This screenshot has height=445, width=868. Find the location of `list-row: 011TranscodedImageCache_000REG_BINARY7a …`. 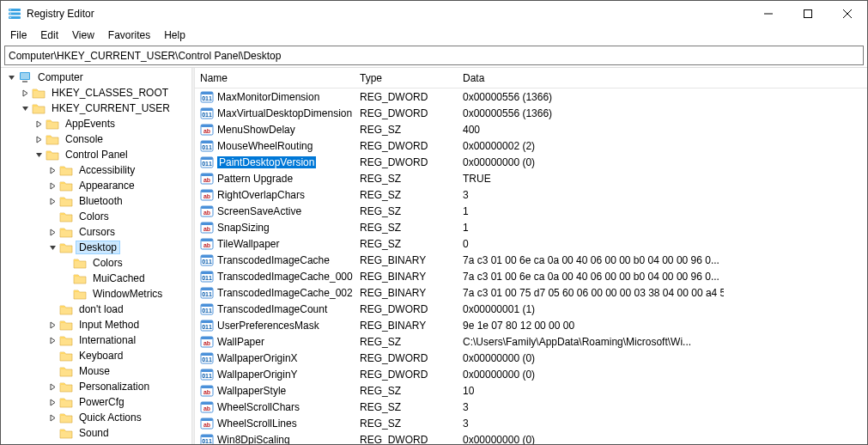

list-row: 011TranscodedImageCache_000REG_BINARY7a … is located at coordinates (531, 277).